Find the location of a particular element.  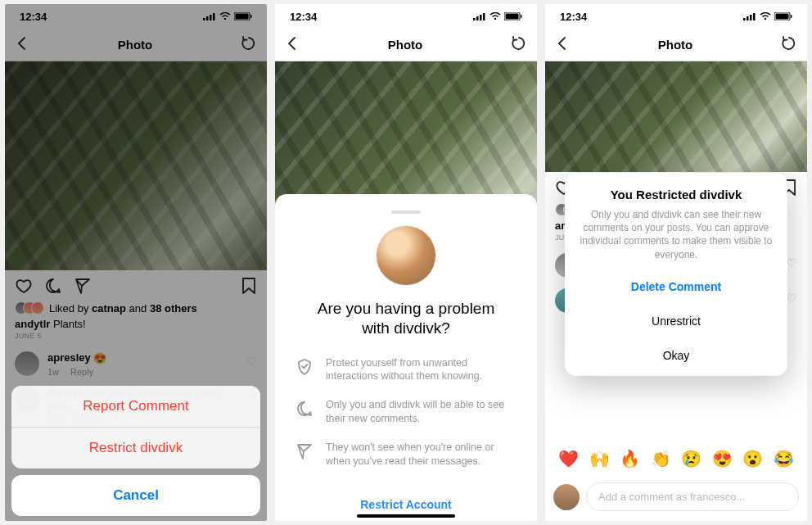

feature-messages: They won't see when you're online or whe… is located at coordinates (406, 455).